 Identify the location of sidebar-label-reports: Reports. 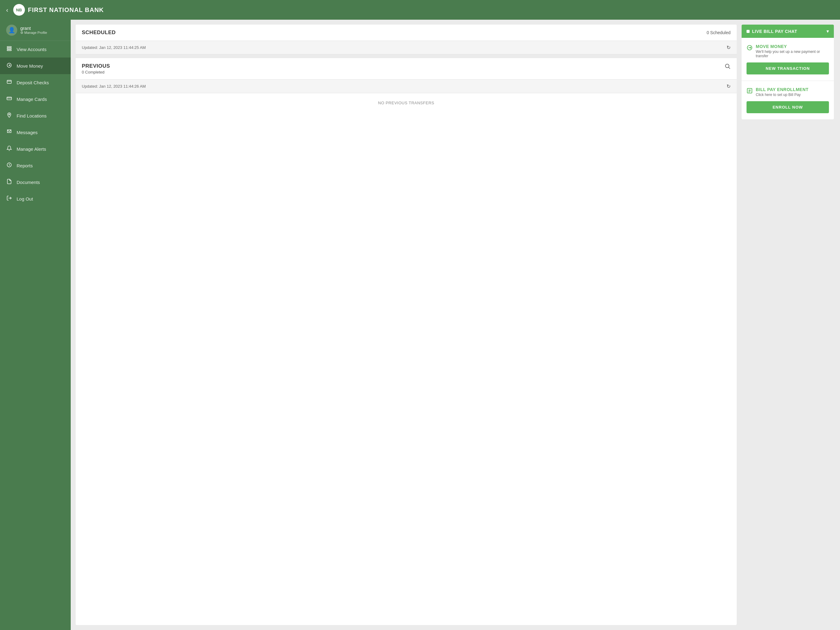
(25, 166).